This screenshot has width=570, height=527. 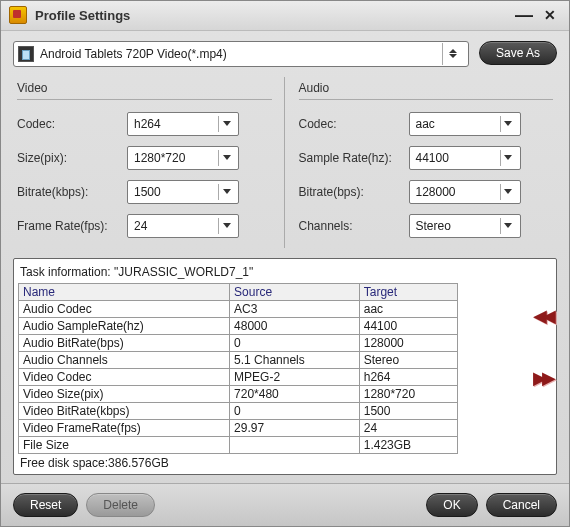 What do you see at coordinates (542, 316) in the screenshot?
I see `prev-task-button: ◀◀` at bounding box center [542, 316].